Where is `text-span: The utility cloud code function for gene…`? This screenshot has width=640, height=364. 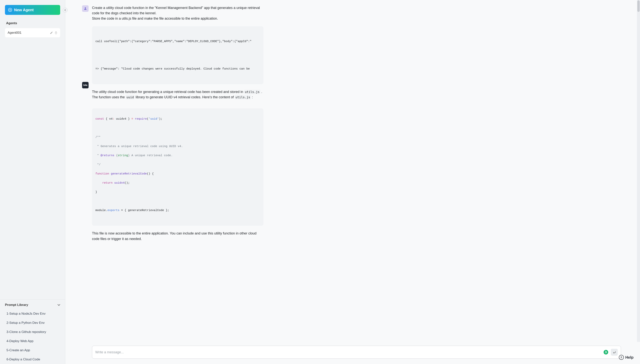 text-span: The utility cloud code function for gene… is located at coordinates (168, 92).